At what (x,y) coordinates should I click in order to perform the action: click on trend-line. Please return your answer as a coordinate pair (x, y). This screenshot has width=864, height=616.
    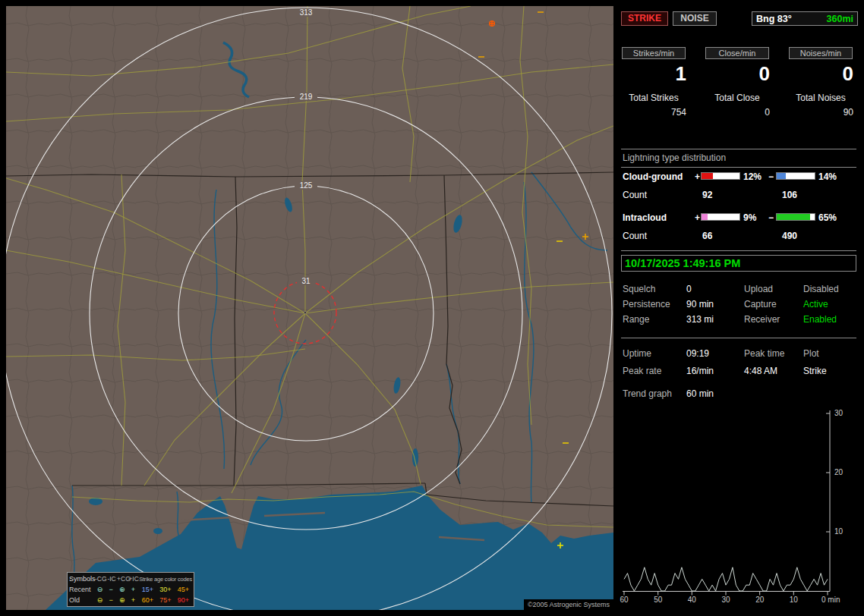
    Looking at the image, I should click on (726, 580).